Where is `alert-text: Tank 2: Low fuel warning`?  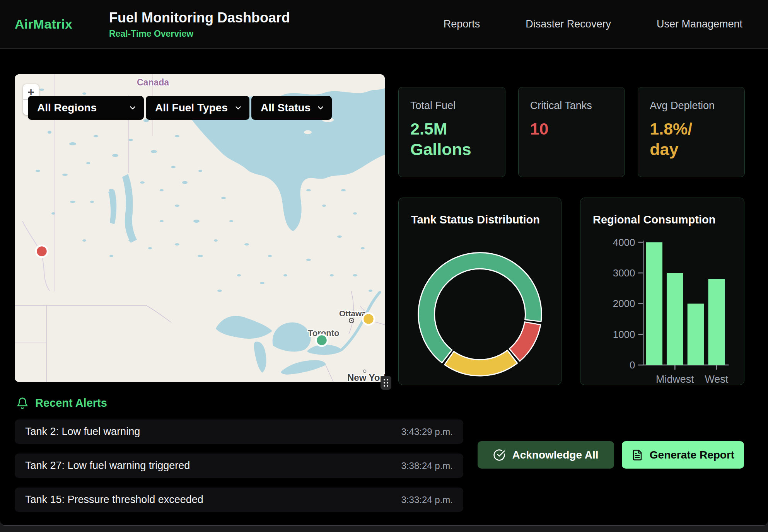
alert-text: Tank 2: Low fuel warning is located at coordinates (83, 431).